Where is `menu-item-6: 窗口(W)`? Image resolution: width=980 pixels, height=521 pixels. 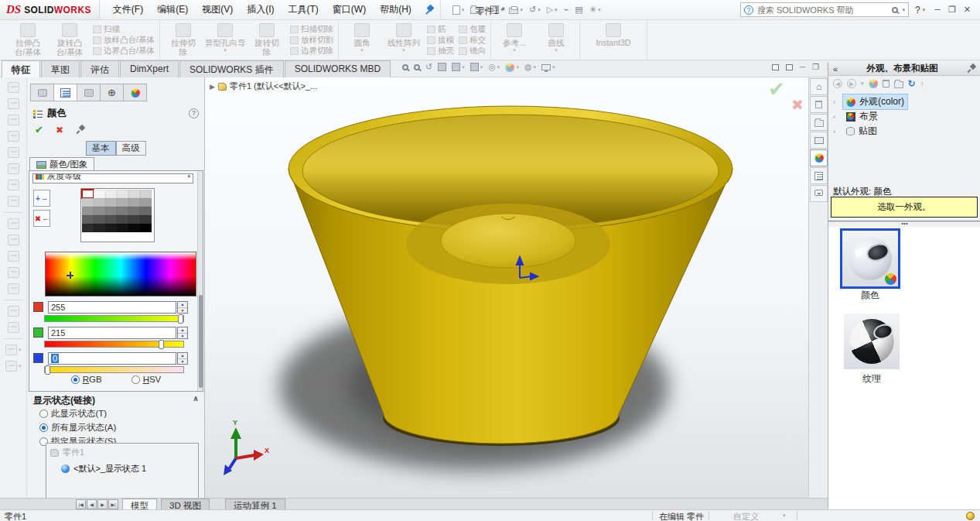 menu-item-6: 窗口(W) is located at coordinates (350, 9).